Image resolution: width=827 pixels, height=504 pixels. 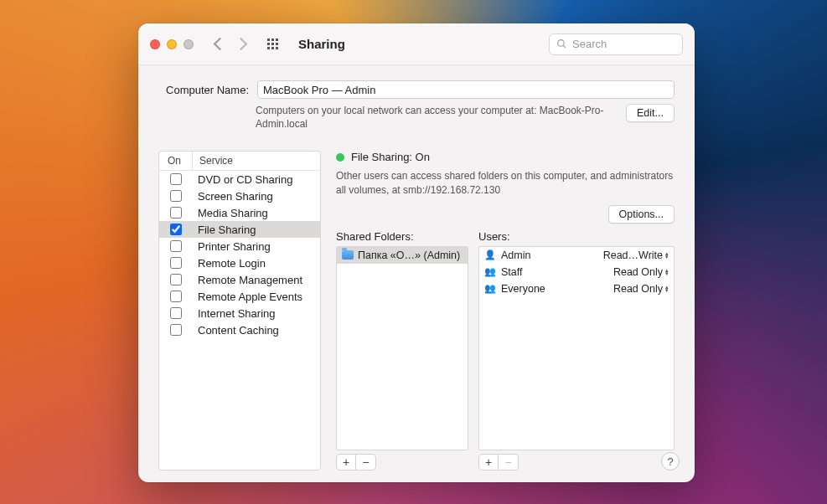 I want to click on computer-name-input, so click(x=466, y=90).